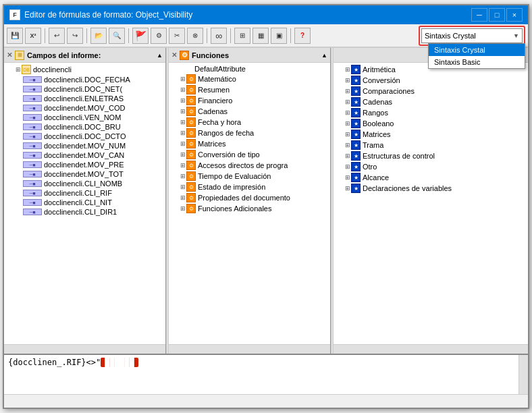 The width and height of the screenshot is (532, 413). Describe the element at coordinates (375, 113) in the screenshot. I see `tree-item-label: Rangos` at that location.